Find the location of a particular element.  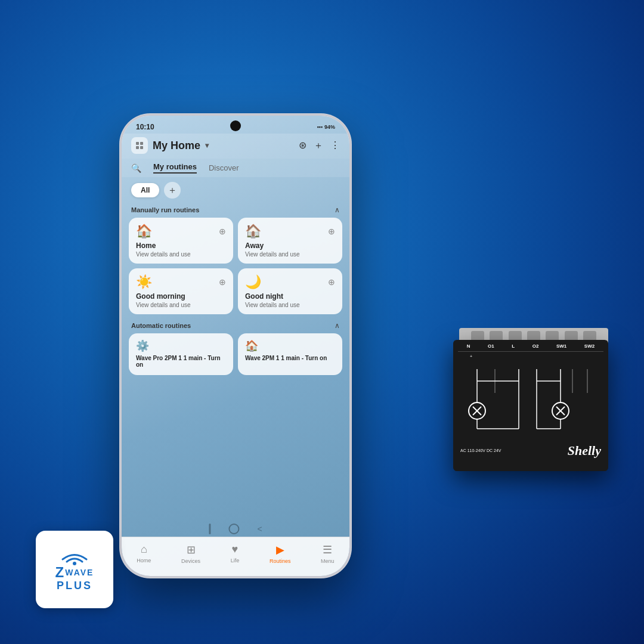

app-actions: ⊛ ＋ ⋮ is located at coordinates (320, 145).